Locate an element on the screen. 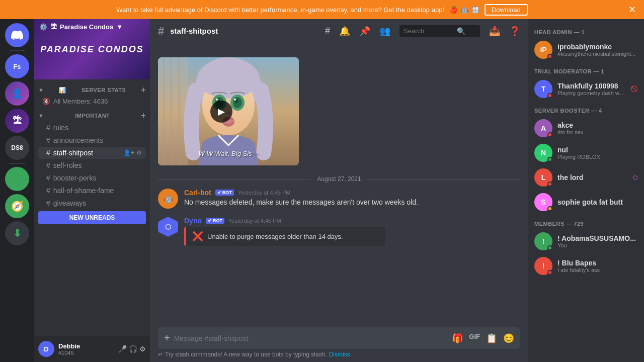 This screenshot has height=362, width=644. member-nul: N nul Playing ROBLOX is located at coordinates (586, 153).